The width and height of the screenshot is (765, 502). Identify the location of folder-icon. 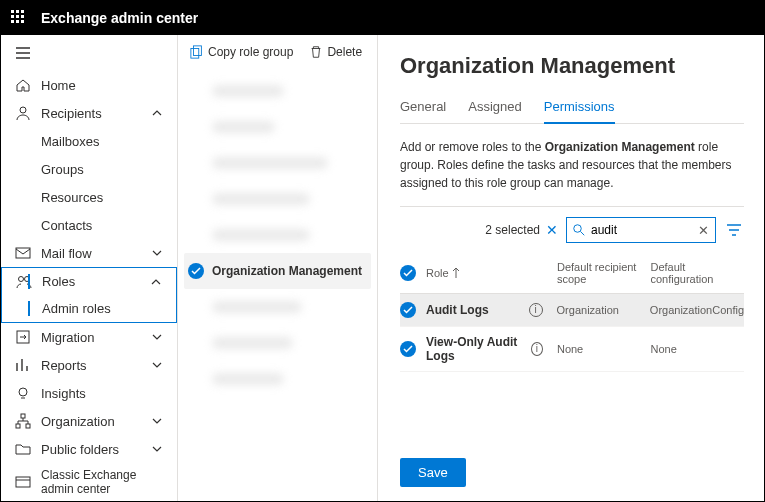
(23, 449).